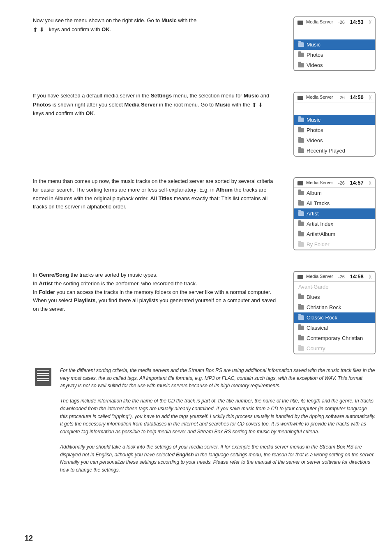 This screenshot has width=392, height=555. What do you see at coordinates (334, 317) in the screenshot?
I see `device-4-body: Avant-Garde Blues Christian Rock Classic…` at bounding box center [334, 317].